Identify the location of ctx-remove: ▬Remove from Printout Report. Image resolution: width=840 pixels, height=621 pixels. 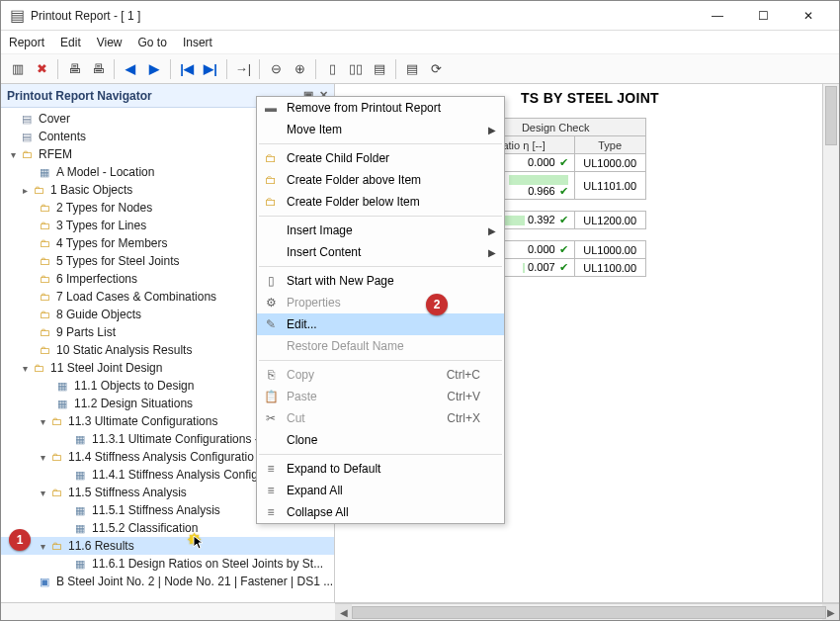
(380, 108).